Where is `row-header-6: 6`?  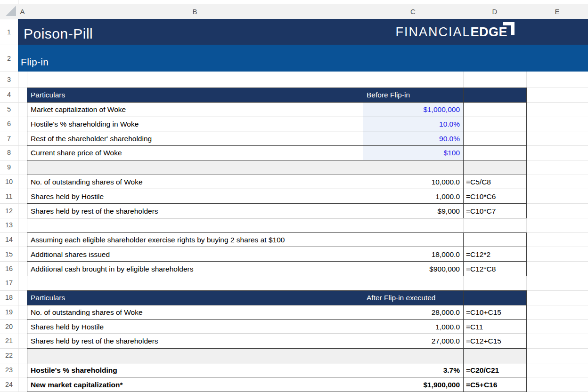 row-header-6: 6 is located at coordinates (9, 124).